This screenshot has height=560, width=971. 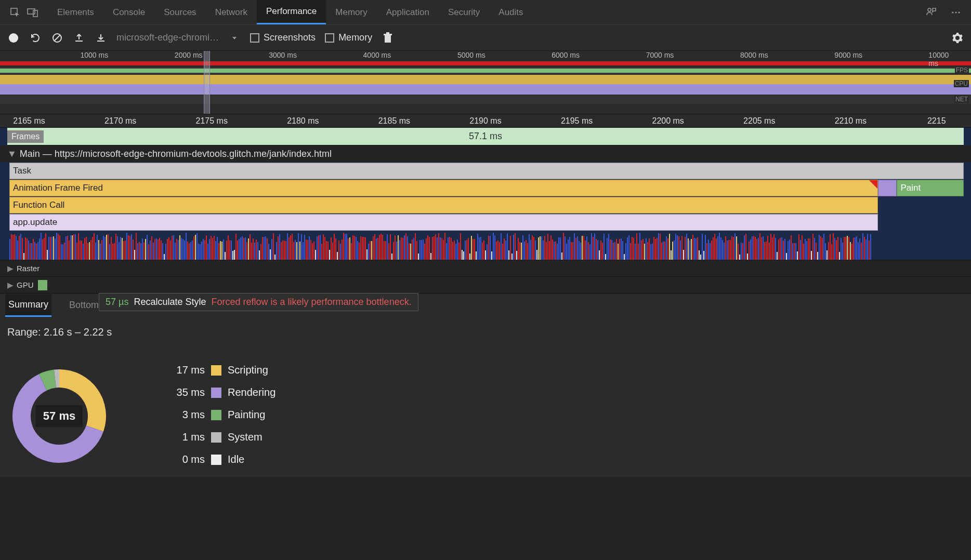 What do you see at coordinates (167, 37) in the screenshot?
I see `profile-selector: microsoft-edge-chromi…` at bounding box center [167, 37].